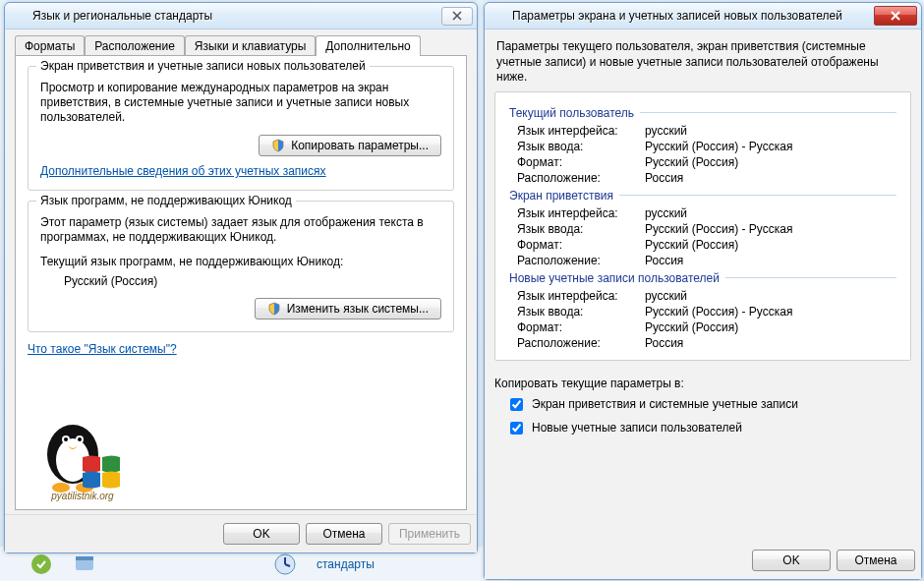 The height and width of the screenshot is (581, 924). Describe the element at coordinates (135, 45) in the screenshot. I see `tab-location: Расположение` at that location.